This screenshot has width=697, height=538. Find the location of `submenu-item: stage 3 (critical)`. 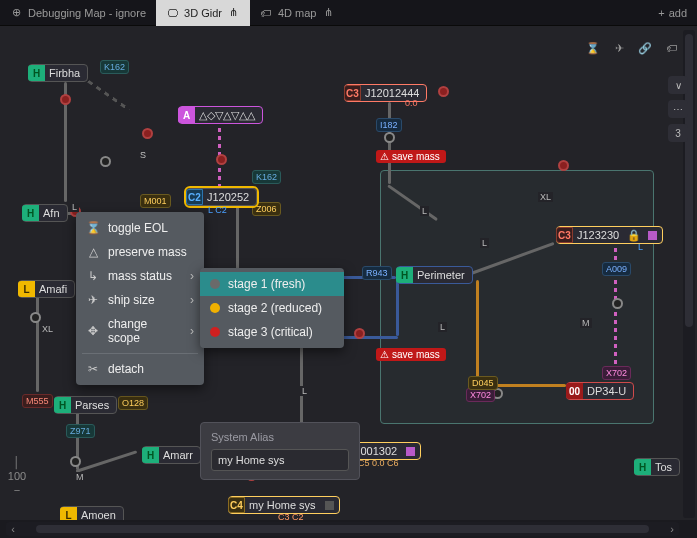

submenu-item: stage 3 (critical) is located at coordinates (272, 332).